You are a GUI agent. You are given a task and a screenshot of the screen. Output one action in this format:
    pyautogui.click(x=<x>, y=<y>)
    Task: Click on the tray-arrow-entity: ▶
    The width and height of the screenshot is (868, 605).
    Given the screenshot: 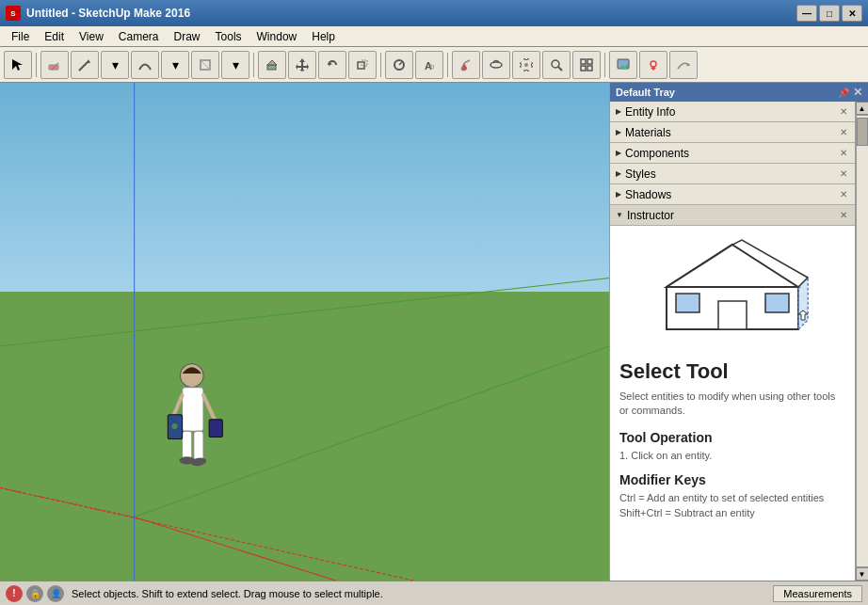 What is the action you would take?
    pyautogui.click(x=619, y=111)
    